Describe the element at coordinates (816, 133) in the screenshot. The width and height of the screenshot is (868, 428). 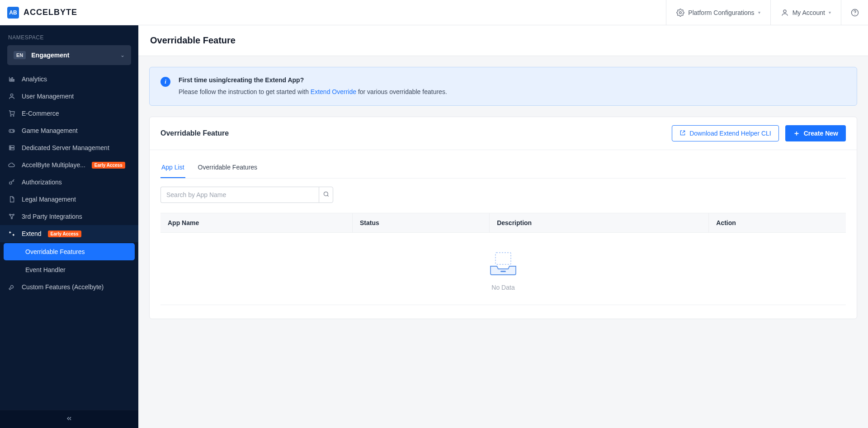
I see `create-new-button: ＋ Create New` at that location.